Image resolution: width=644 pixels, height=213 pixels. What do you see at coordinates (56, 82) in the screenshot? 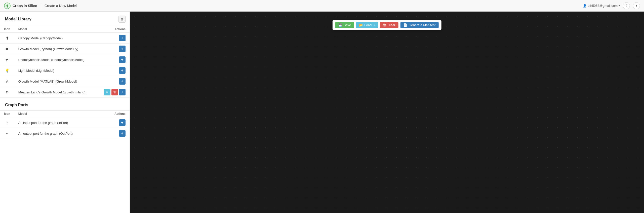
I see `model-name: Growth Model (MATLAB) (GrowthModel)` at bounding box center [56, 82].